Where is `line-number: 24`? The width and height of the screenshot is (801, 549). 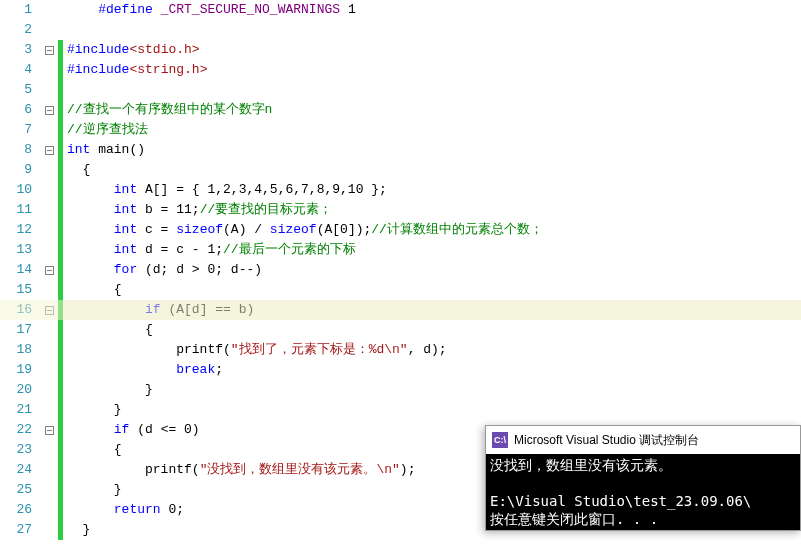
line-number: 24 is located at coordinates (16, 470).